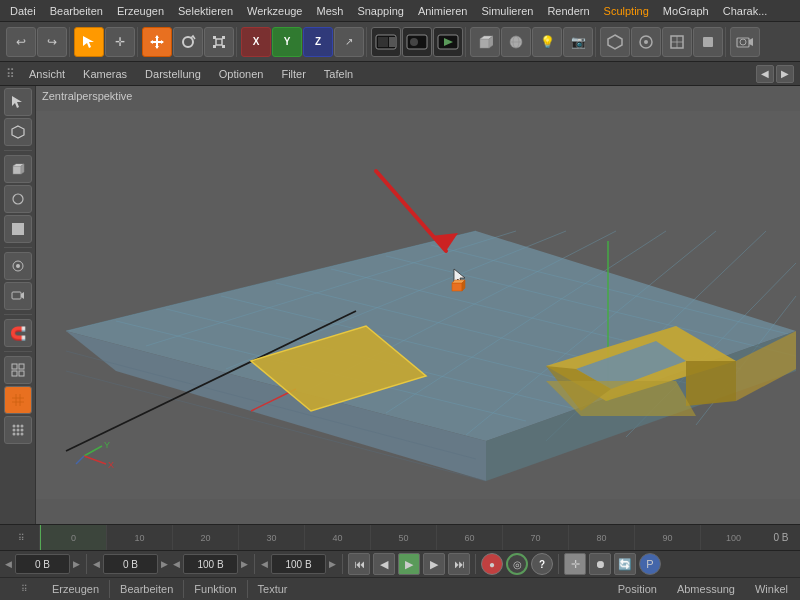  Describe the element at coordinates (244, 564) in the screenshot. I see `frame-arrow-right-c: ▶` at that location.